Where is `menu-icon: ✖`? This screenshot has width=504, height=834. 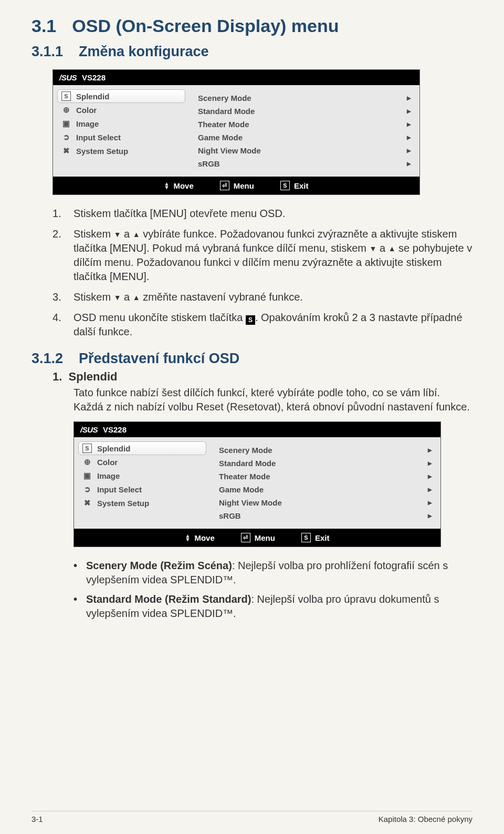
menu-icon: ✖ is located at coordinates (66, 151).